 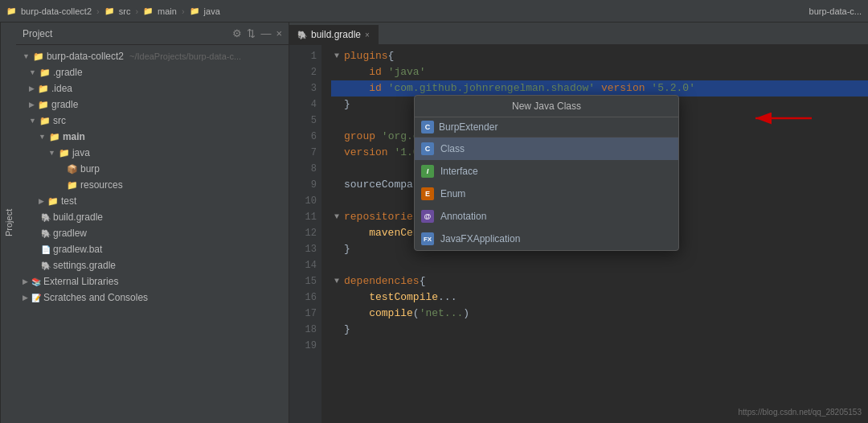 I want to click on tree-root: ▼ 📁 burp-data-collect2 ~/IdeaProjects/bu…, so click(x=153, y=56).